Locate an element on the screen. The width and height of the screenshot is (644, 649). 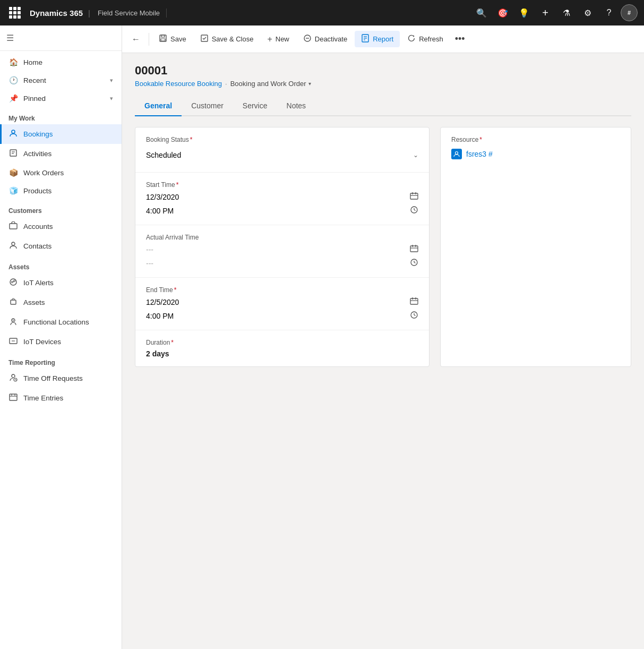
section-header-time-reporting: Time Reporting is located at coordinates (61, 360).